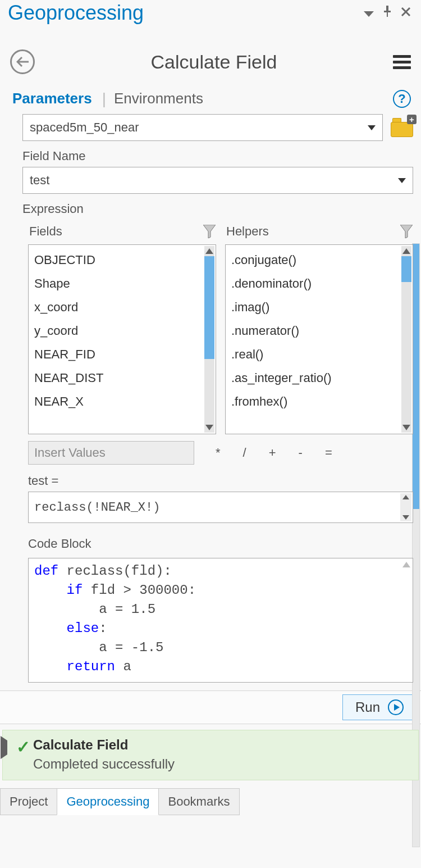  What do you see at coordinates (315, 307) in the screenshot?
I see `list-item: .imag()` at bounding box center [315, 307].